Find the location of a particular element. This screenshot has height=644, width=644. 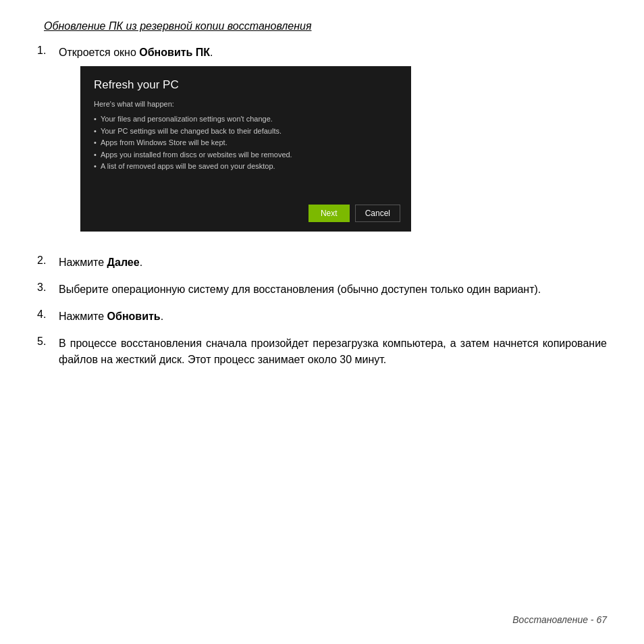

screenshot-title: Refresh your PC is located at coordinates (246, 85).